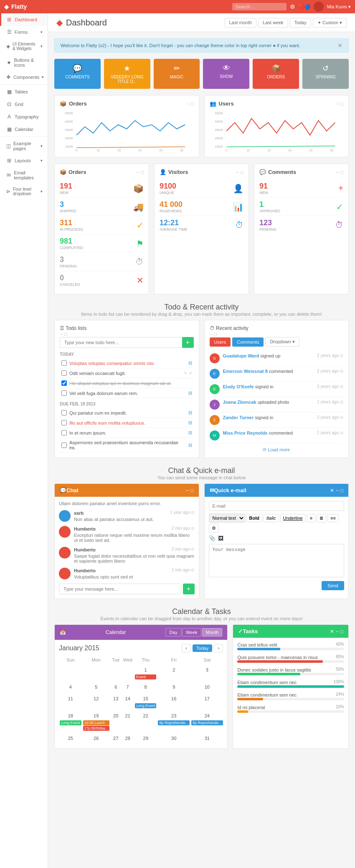 This screenshot has height=868, width=355. I want to click on alert-close-btn: ✕, so click(340, 45).